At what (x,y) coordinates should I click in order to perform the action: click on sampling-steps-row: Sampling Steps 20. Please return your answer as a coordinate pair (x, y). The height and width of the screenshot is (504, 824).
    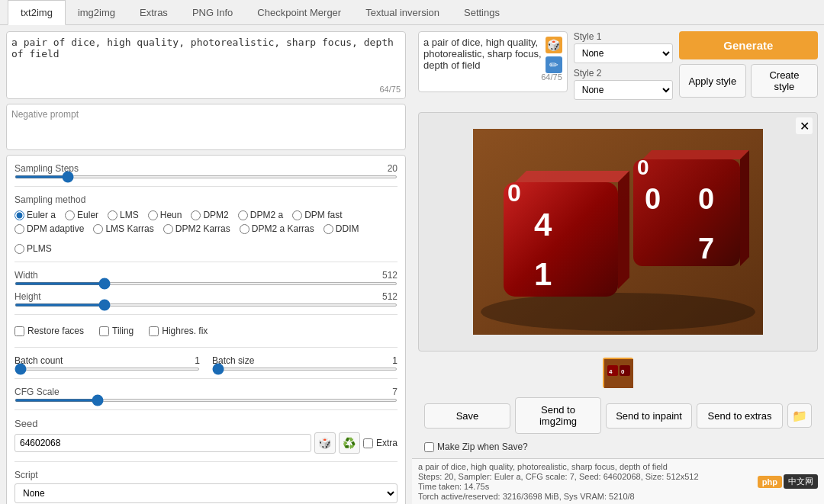
    Looking at the image, I should click on (206, 171).